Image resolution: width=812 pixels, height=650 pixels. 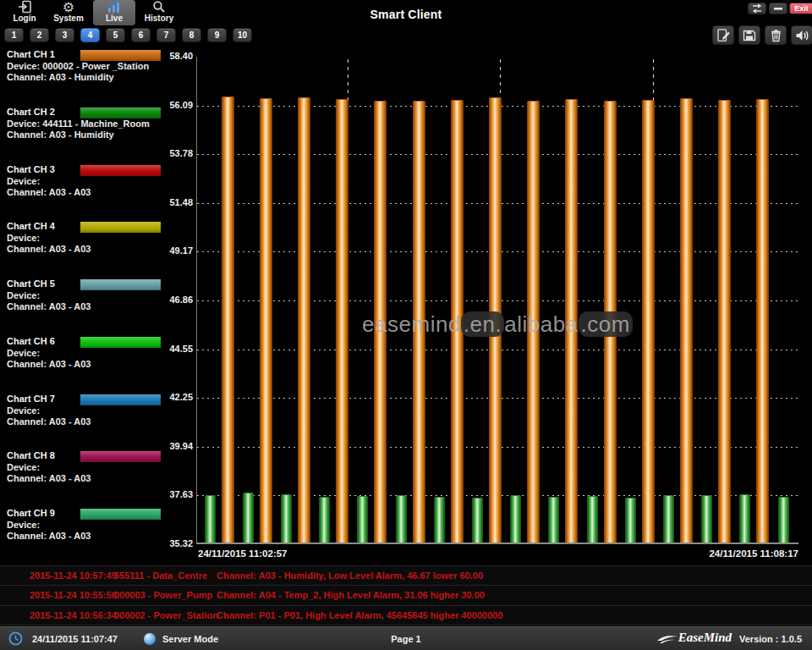 What do you see at coordinates (749, 36) in the screenshot?
I see `save-icon` at bounding box center [749, 36].